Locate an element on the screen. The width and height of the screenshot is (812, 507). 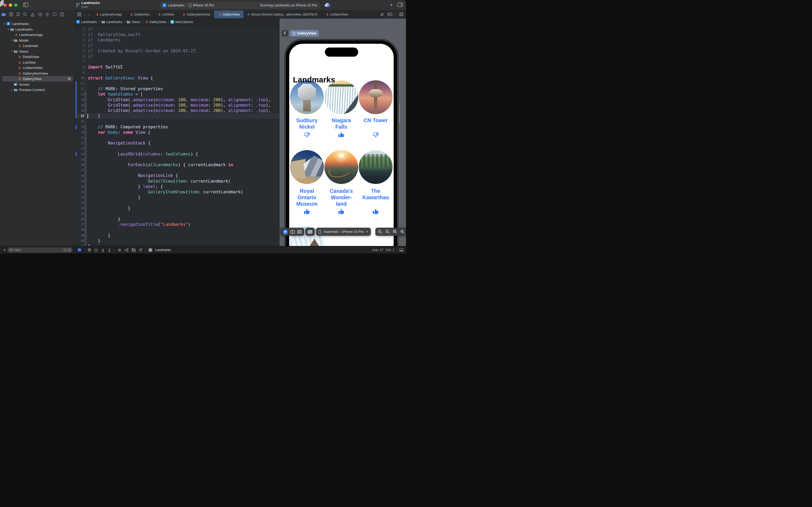
gallery-image-canadas-wonderland is located at coordinates (341, 167).